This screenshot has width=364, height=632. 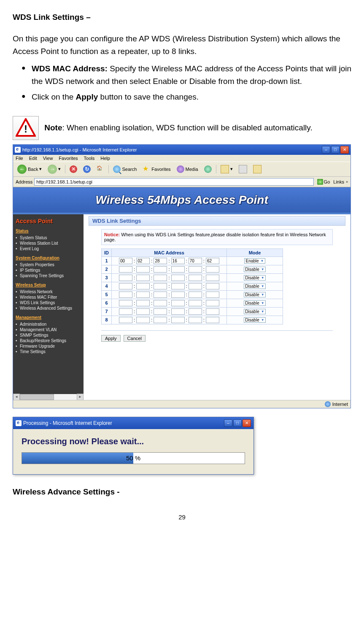 I want to click on search-button: Search, so click(x=125, y=169).